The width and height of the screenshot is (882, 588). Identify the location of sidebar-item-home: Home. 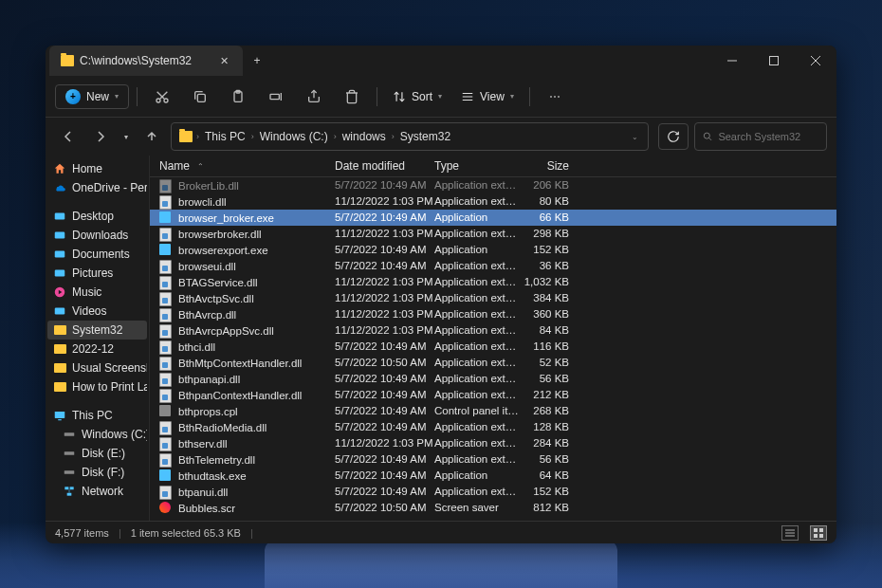
(97, 169).